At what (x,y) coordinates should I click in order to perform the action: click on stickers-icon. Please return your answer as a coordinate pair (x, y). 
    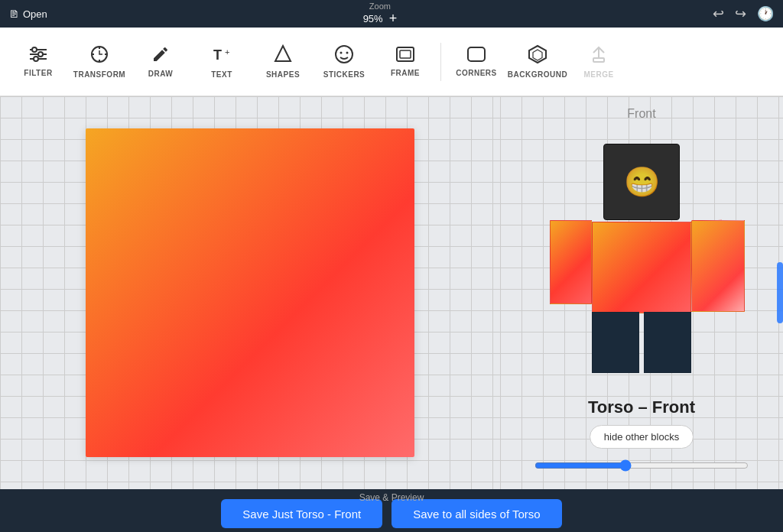
    Looking at the image, I should click on (344, 56).